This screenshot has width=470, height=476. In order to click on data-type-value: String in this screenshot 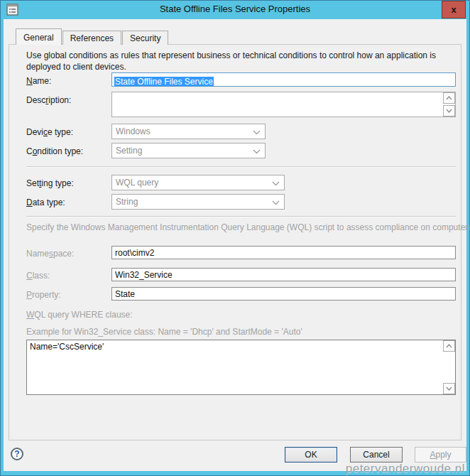, I will do `click(126, 202)`.